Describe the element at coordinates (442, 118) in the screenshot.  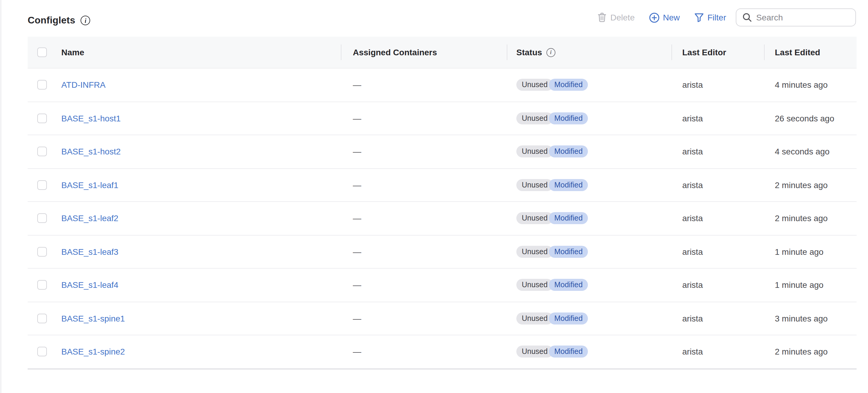
I see `table-row: BASE_s1-host1 — Unused Modified arista 2…` at that location.